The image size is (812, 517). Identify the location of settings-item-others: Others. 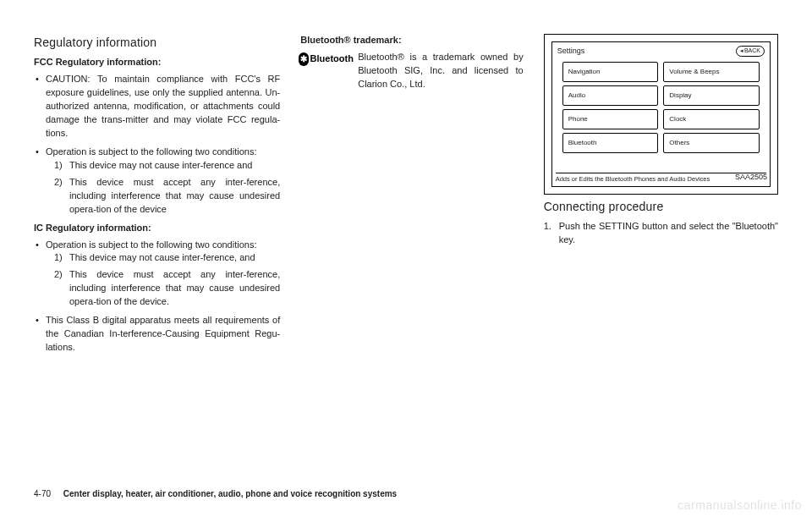
(711, 143).